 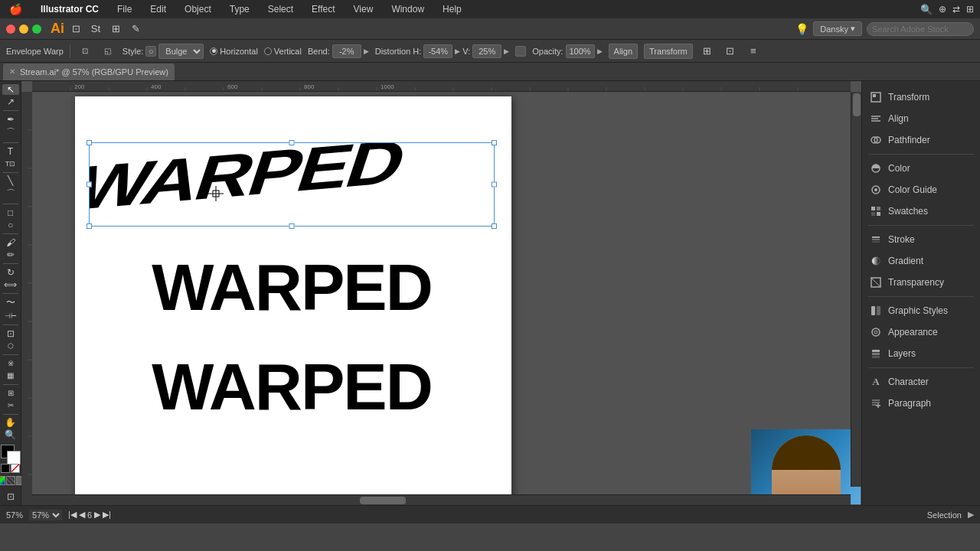 I want to click on pen-icon: ✎, so click(x=136, y=29).